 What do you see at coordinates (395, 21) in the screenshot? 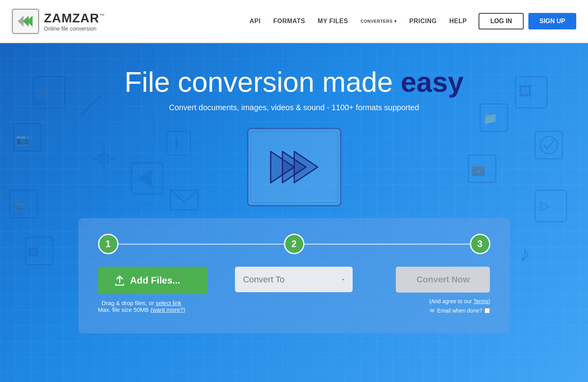
I see `chevron-down-icon: ▾` at bounding box center [395, 21].